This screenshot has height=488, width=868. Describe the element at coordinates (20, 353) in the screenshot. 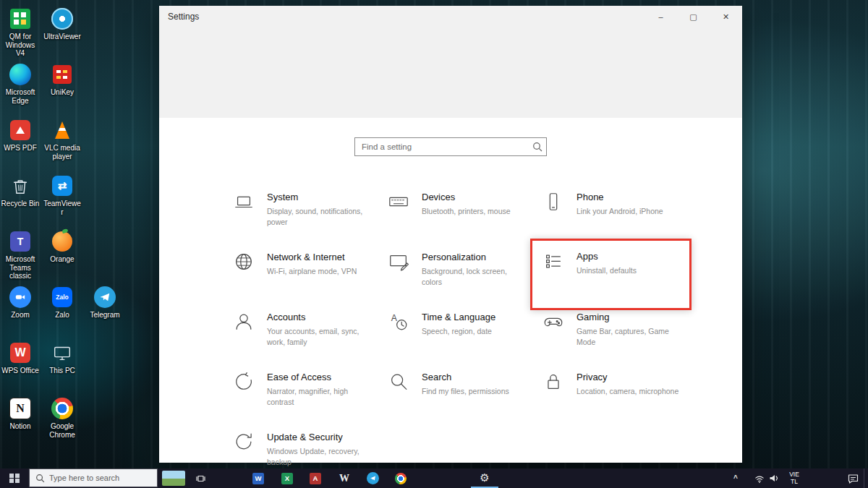

I see `wps-office-icon: W` at that location.